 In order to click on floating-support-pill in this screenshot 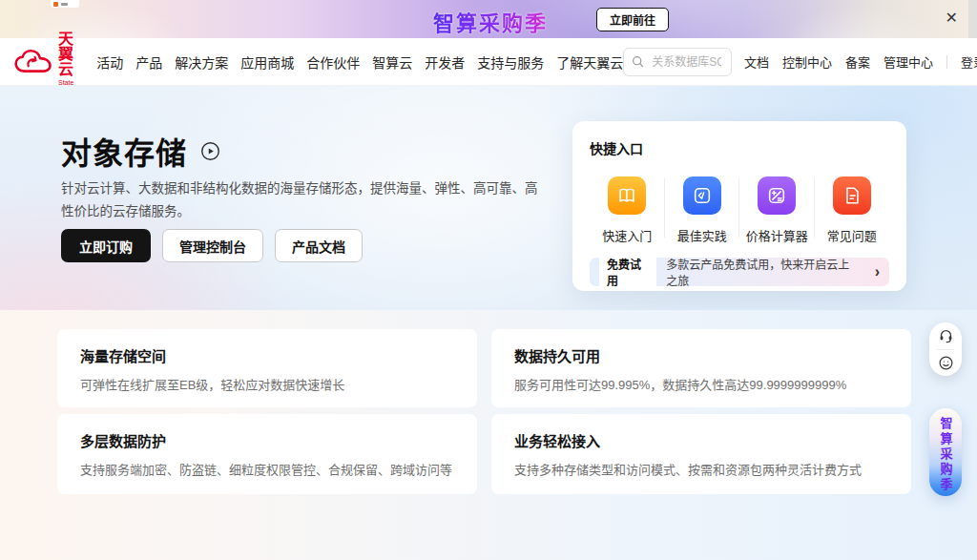, I will do `click(946, 349)`.